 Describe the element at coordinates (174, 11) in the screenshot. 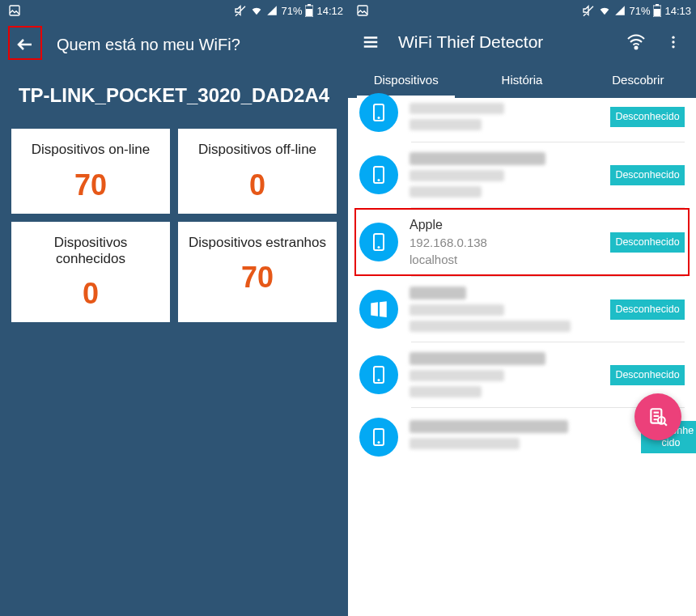

I see `status-bar: 71% 14:12` at that location.